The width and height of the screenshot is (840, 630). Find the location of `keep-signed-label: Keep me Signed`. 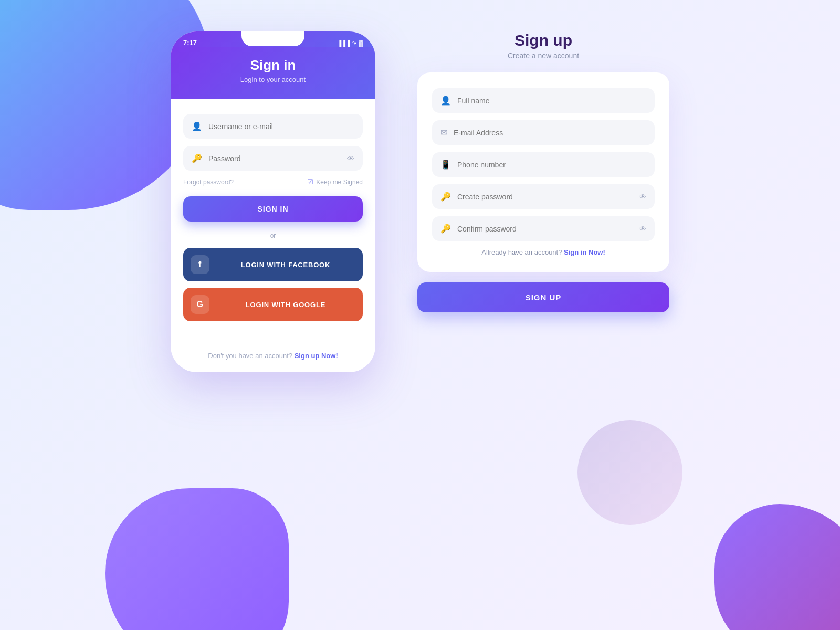

keep-signed-label: Keep me Signed is located at coordinates (339, 182).